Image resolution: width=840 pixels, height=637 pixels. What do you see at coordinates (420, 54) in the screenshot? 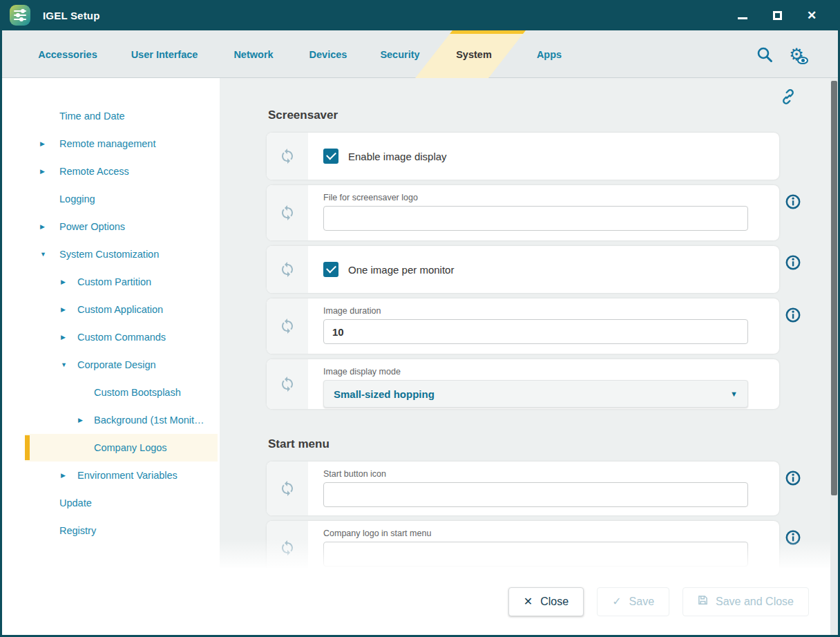
I see `tab-bar: Accessories User Interface Network Devic…` at bounding box center [420, 54].